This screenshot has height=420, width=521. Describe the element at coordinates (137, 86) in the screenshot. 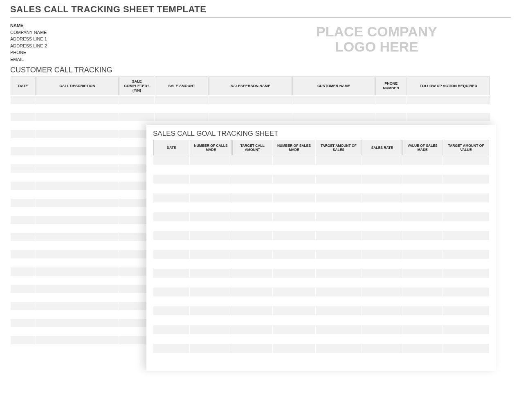

I see `col-sale-completed: SALE COMPLETED? (Y/N)` at that location.